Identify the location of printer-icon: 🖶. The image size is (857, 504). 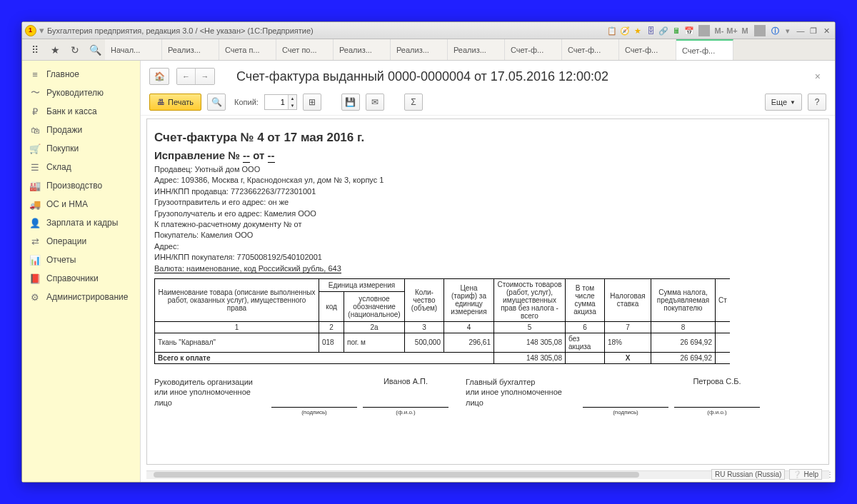
(161, 102).